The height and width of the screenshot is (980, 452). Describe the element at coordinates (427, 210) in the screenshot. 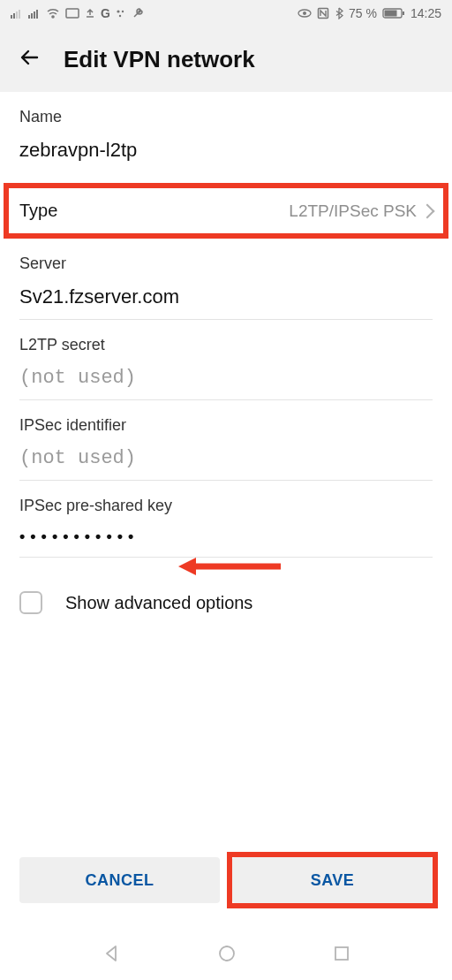

I see `chevron-right-icon` at that location.